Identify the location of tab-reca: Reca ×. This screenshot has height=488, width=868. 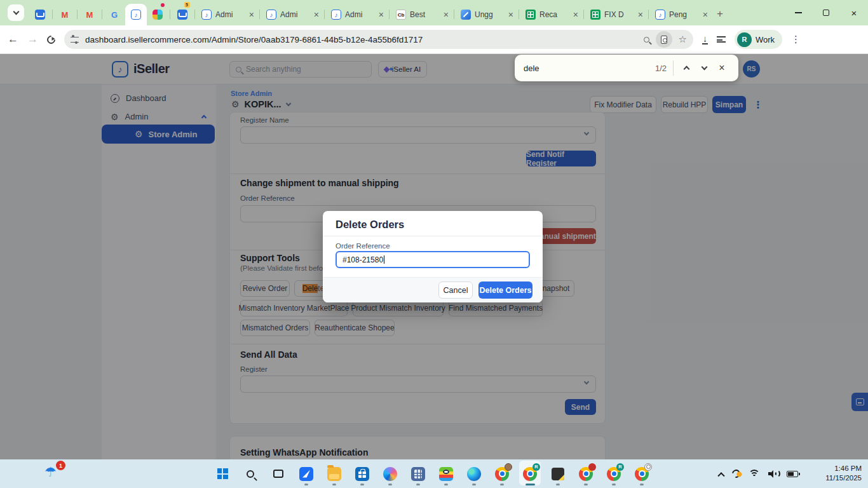
(552, 15).